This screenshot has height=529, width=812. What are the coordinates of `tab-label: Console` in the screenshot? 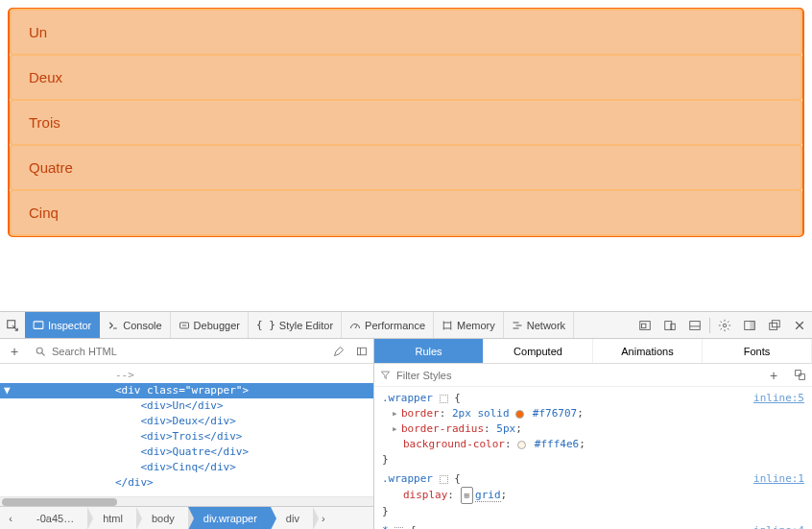 It's located at (142, 325).